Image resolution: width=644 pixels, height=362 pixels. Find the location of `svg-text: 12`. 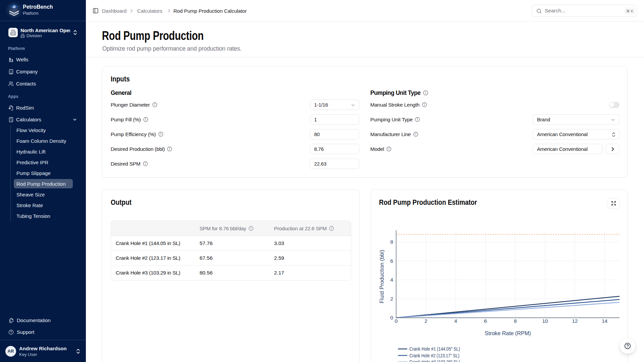

svg-text: 12 is located at coordinates (575, 321).